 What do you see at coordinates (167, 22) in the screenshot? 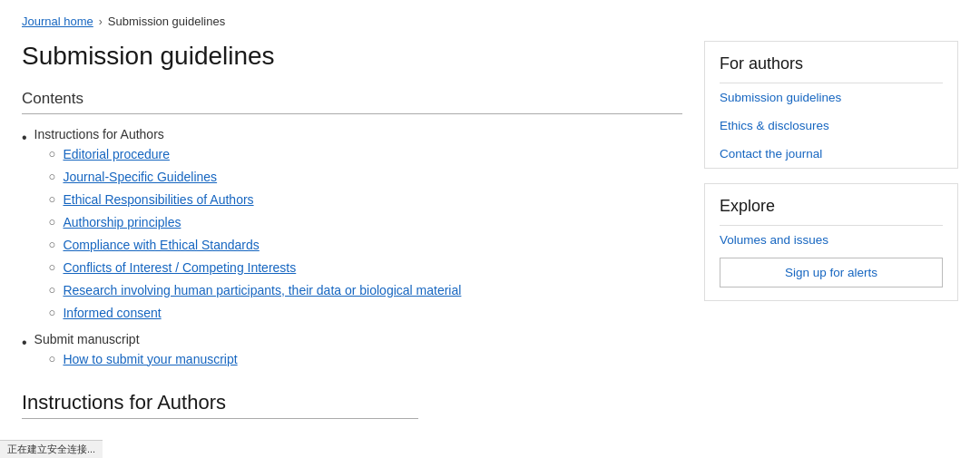
I see `breadcrumb-current: Submission guidelines` at bounding box center [167, 22].